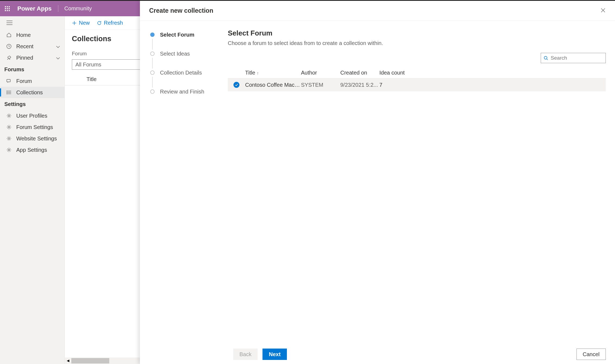  Describe the element at coordinates (92, 79) in the screenshot. I see `column-title: Title` at that location.